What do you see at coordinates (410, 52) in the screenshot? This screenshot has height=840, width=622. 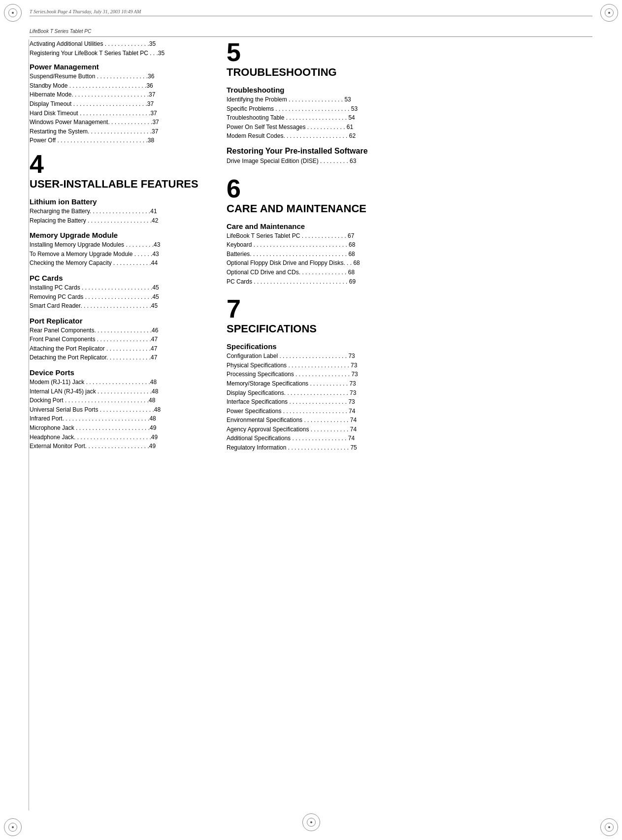 I see `section-5-num: 5` at bounding box center [410, 52].